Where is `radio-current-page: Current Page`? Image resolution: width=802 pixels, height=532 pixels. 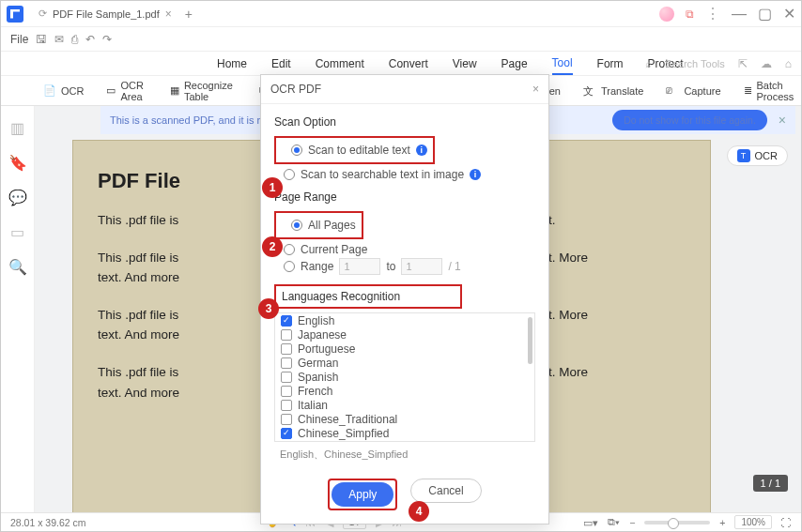
radio-current-page: Current Page is located at coordinates (409, 250).